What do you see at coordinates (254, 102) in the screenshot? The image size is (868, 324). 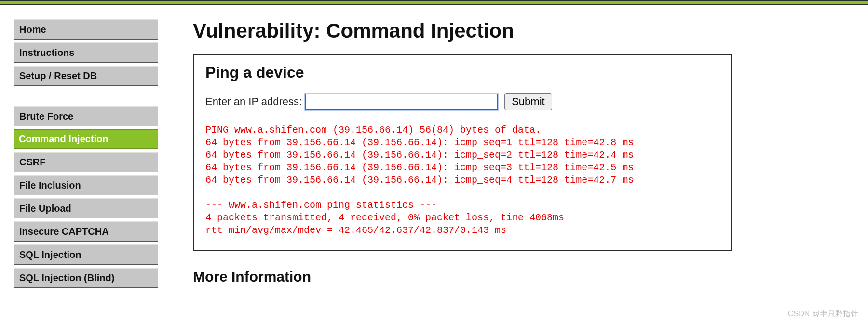 I see `ip-label: Enter an IP address:` at bounding box center [254, 102].